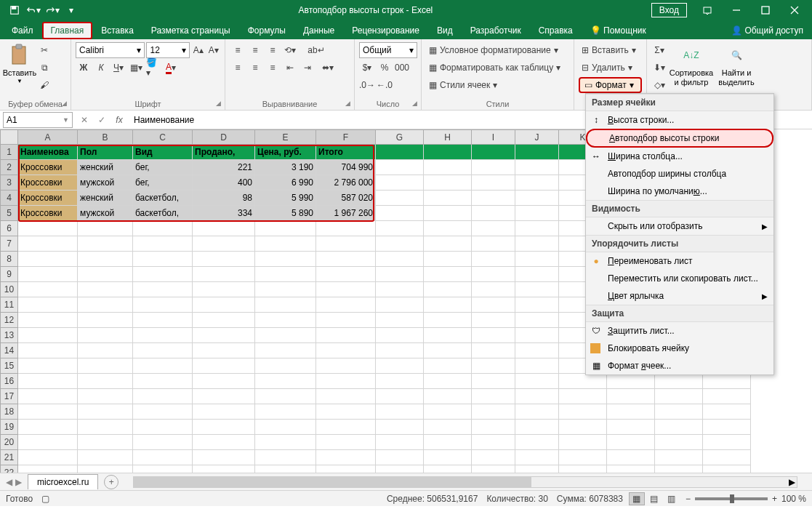 Image resolution: width=812 pixels, height=525 pixels. I want to click on row-header: 19, so click(9, 428).